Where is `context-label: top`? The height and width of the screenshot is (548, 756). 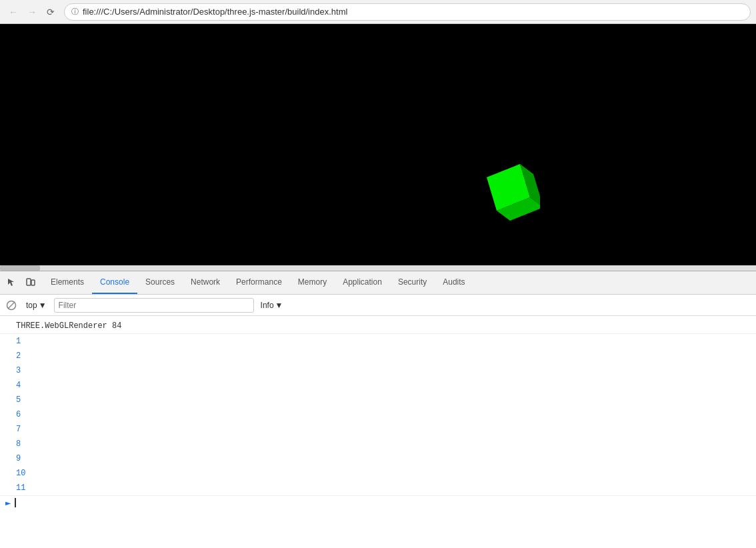
context-label: top is located at coordinates (32, 305).